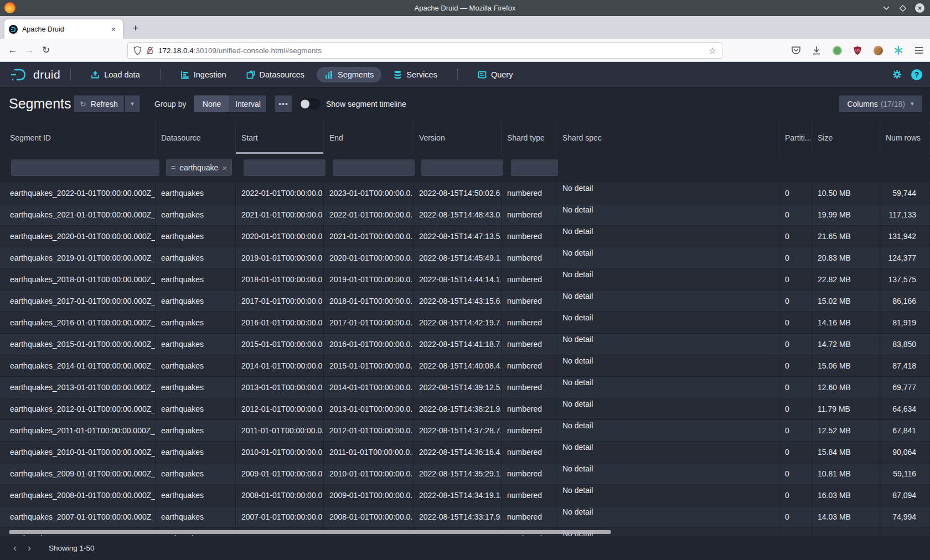 The width and height of the screenshot is (930, 560). Describe the element at coordinates (280, 452) in the screenshot. I see `cell-start: 2010-01-01T00:00:00.0...` at that location.